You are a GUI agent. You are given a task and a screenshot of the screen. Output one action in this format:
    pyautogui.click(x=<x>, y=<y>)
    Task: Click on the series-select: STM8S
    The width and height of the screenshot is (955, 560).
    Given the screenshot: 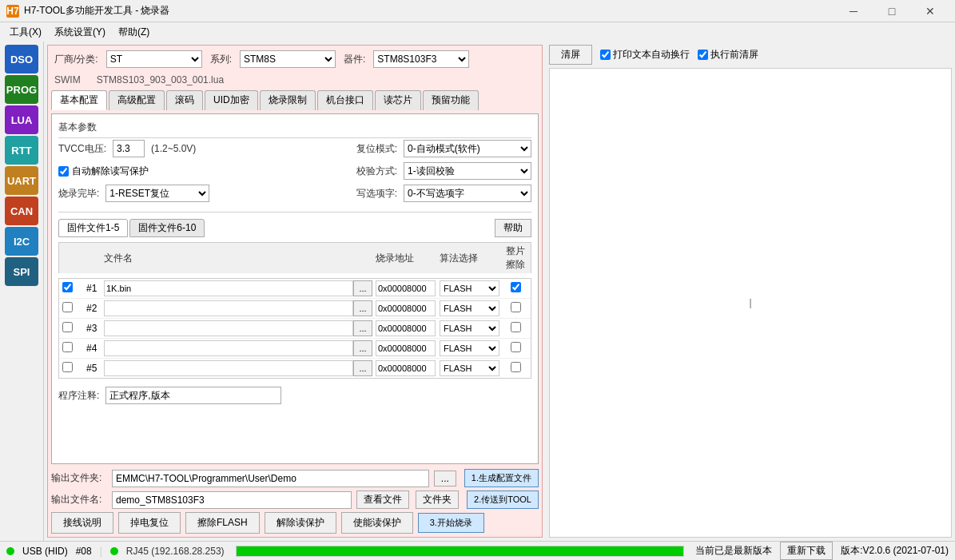 What is the action you would take?
    pyautogui.click(x=288, y=59)
    